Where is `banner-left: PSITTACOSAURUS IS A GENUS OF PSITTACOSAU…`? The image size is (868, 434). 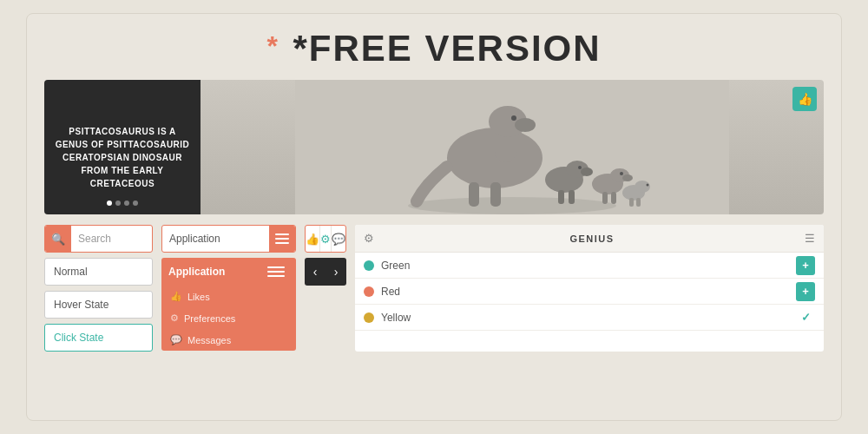
banner-left: PSITTACOSAURUS IS A GENUS OF PSITTACOSAU… is located at coordinates (122, 148).